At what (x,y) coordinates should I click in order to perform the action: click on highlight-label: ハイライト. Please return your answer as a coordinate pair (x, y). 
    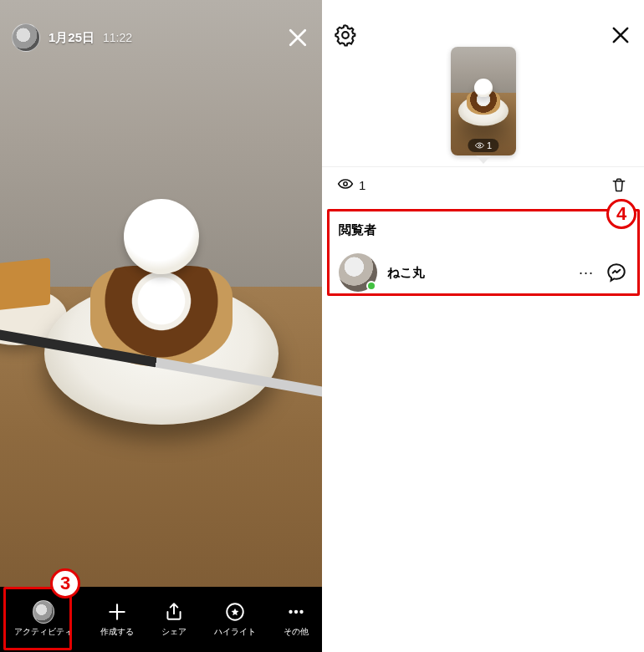
    Looking at the image, I should click on (235, 632).